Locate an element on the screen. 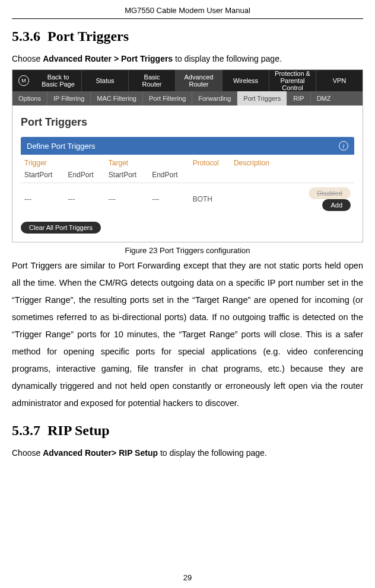  cell-trigger-end: --- is located at coordinates (84, 200).